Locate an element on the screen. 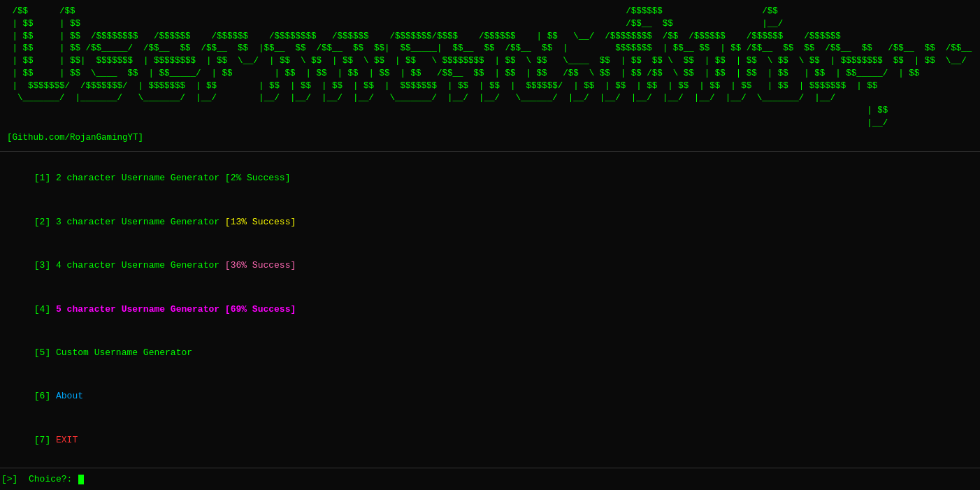 This screenshot has width=980, height=490. menu-item-1: [1] 2 character Username Generator [2% S… is located at coordinates (490, 179).